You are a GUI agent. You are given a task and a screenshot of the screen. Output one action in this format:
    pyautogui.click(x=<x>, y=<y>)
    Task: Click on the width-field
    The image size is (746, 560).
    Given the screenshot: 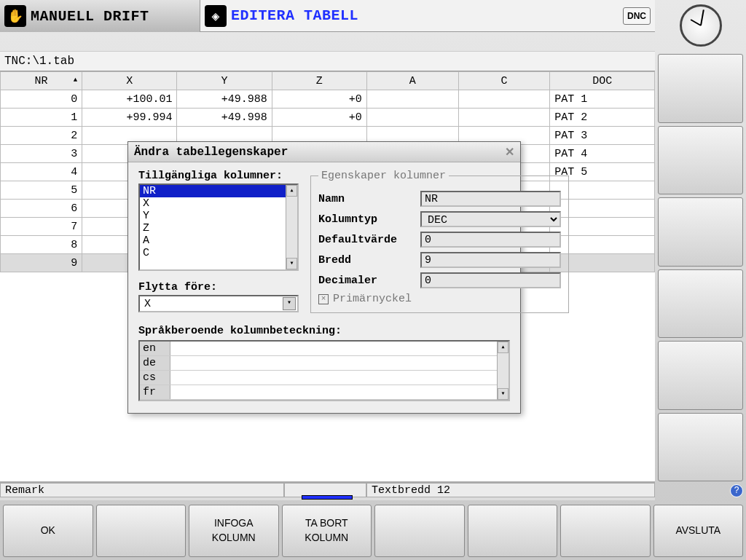 What is the action you would take?
    pyautogui.click(x=491, y=260)
    